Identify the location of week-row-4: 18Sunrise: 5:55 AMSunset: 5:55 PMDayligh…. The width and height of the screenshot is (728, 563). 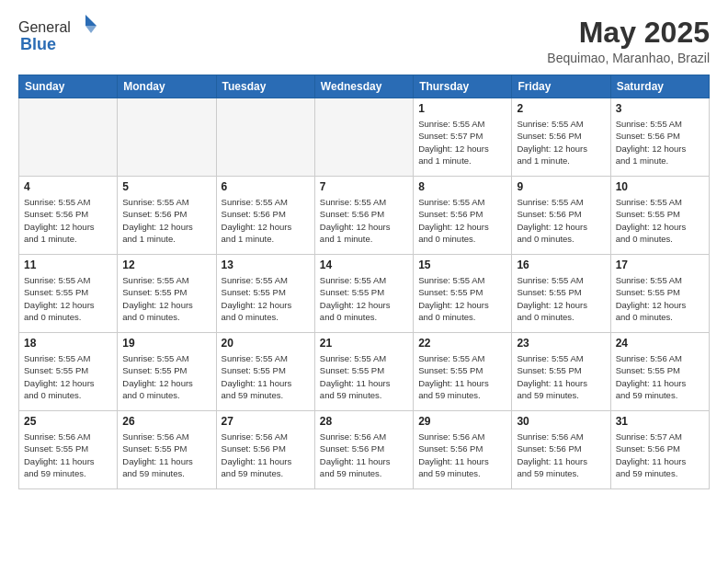
(364, 372).